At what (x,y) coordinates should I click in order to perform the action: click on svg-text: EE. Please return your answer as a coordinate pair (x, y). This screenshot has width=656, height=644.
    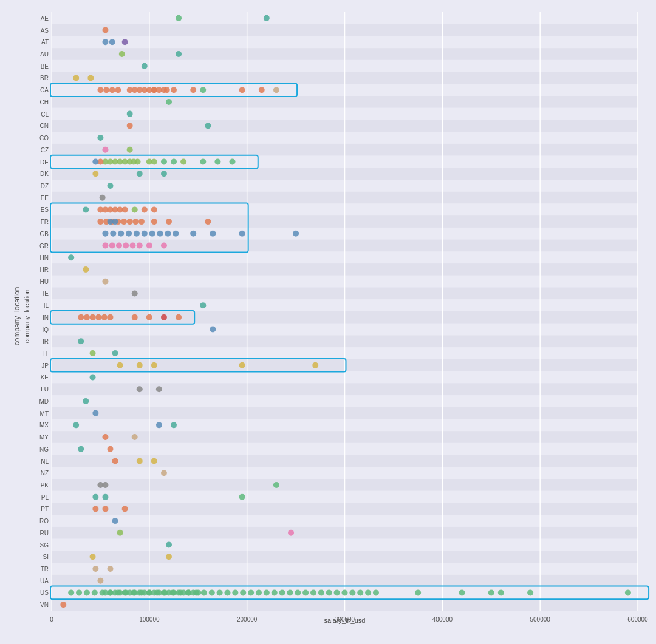
    Looking at the image, I should click on (45, 198).